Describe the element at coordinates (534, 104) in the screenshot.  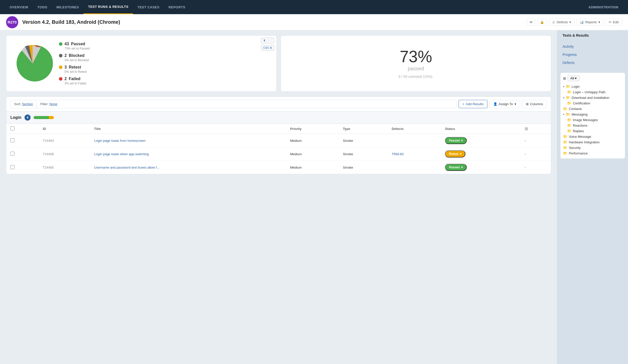
I see `columns-button: ⊞ Columns` at that location.